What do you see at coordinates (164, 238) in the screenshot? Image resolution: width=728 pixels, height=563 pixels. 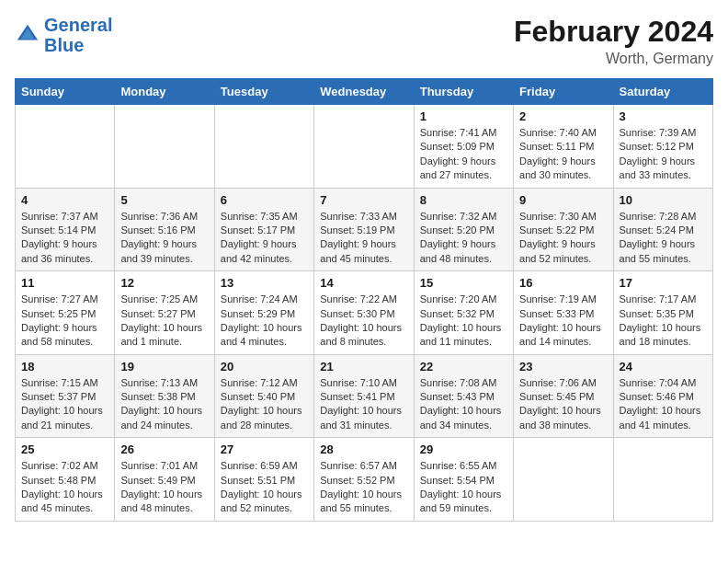 I see `cell-content: Sunrise: 7:36 AMSunset: 5:16 PMDaylight:…` at bounding box center [164, 238].